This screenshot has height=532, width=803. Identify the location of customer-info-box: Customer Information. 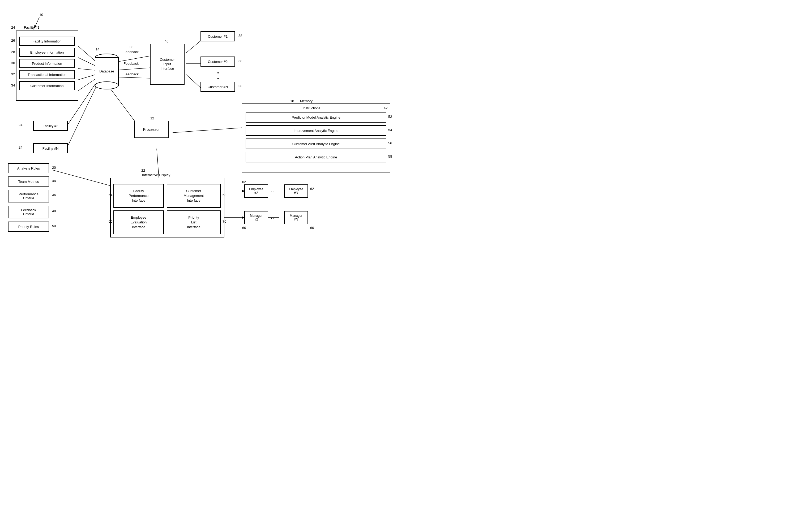
(47, 86).